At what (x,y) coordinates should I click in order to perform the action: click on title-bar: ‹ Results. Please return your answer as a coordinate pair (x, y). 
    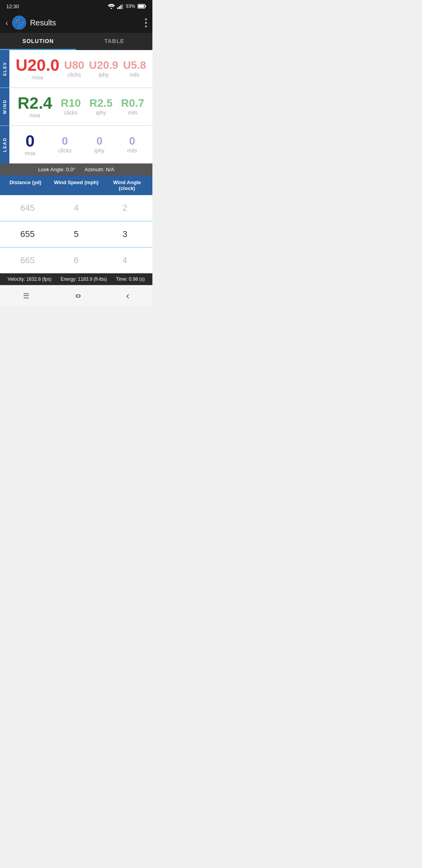
    Looking at the image, I should click on (76, 23).